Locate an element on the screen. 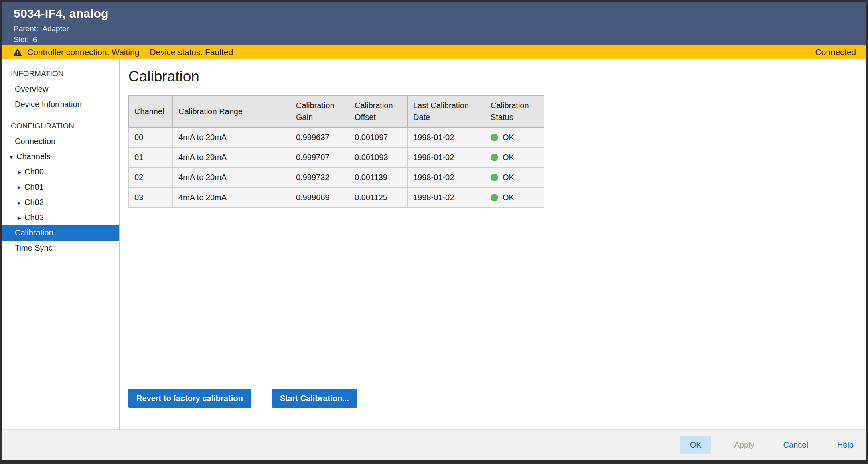  title-header: 5034-IF4, analog Parent:Adapter Slot:6 is located at coordinates (434, 23).